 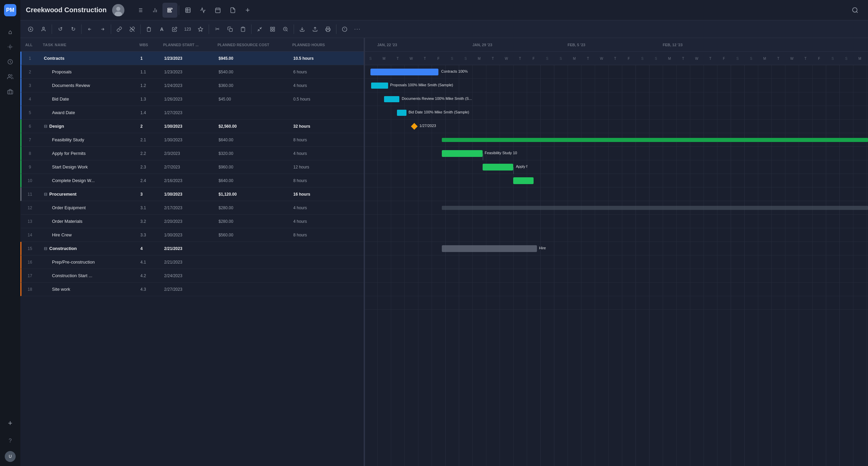 I want to click on text-format-button: A, so click(x=162, y=29).